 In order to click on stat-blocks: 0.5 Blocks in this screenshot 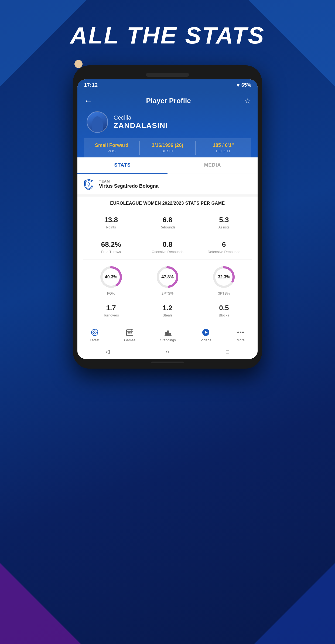, I will do `click(224, 311)`.